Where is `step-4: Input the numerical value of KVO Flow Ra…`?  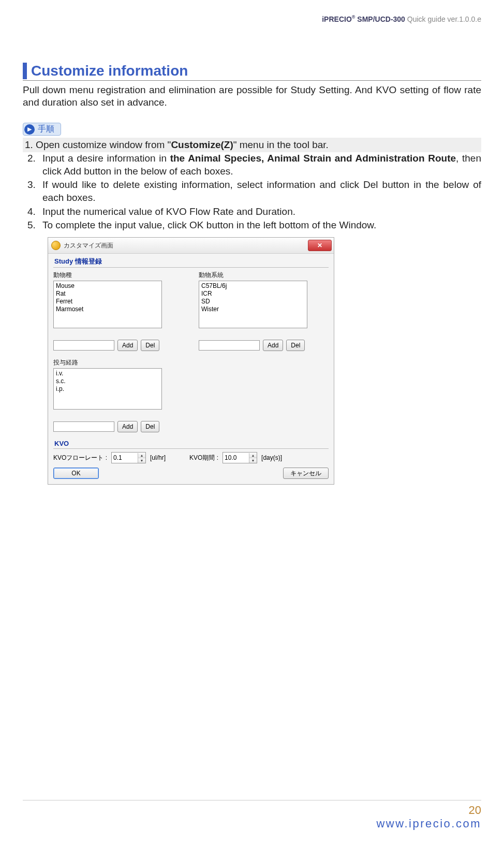 step-4: Input the numerical value of KVO Flow Ra… is located at coordinates (260, 212).